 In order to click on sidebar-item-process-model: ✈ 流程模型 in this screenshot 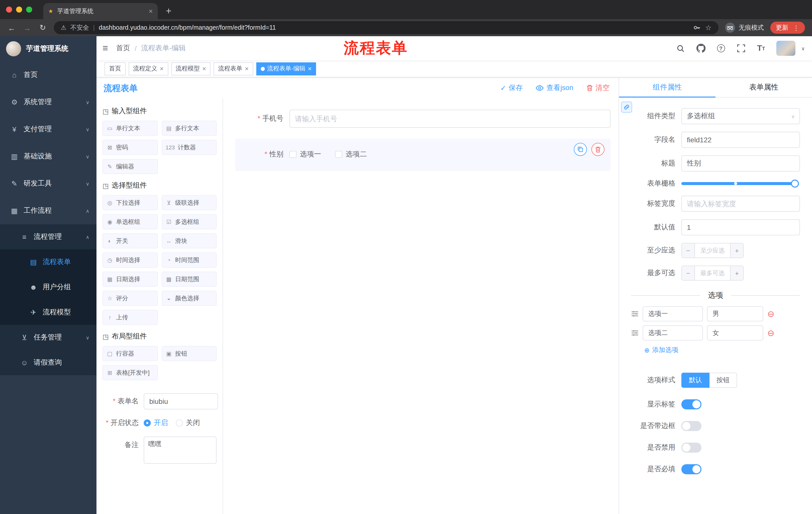, I will do `click(48, 313)`.